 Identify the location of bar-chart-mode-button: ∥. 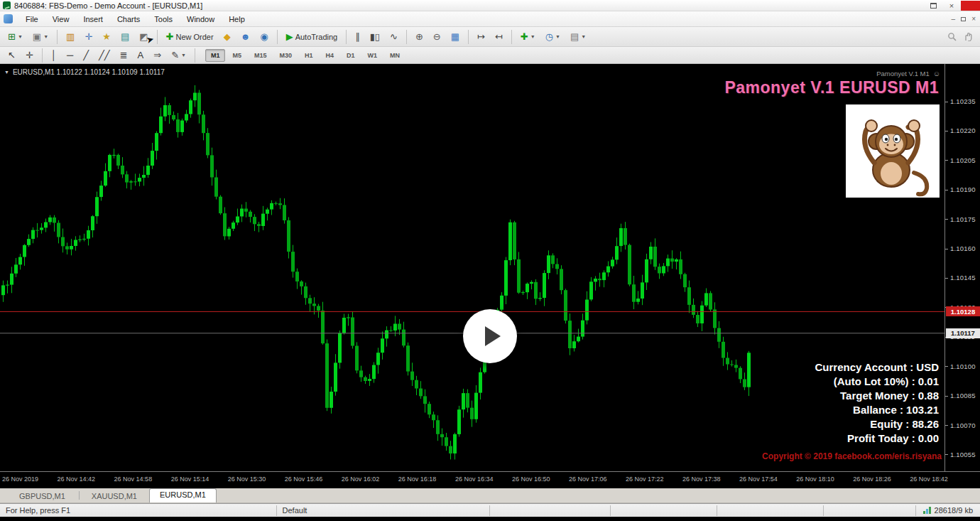
(358, 37).